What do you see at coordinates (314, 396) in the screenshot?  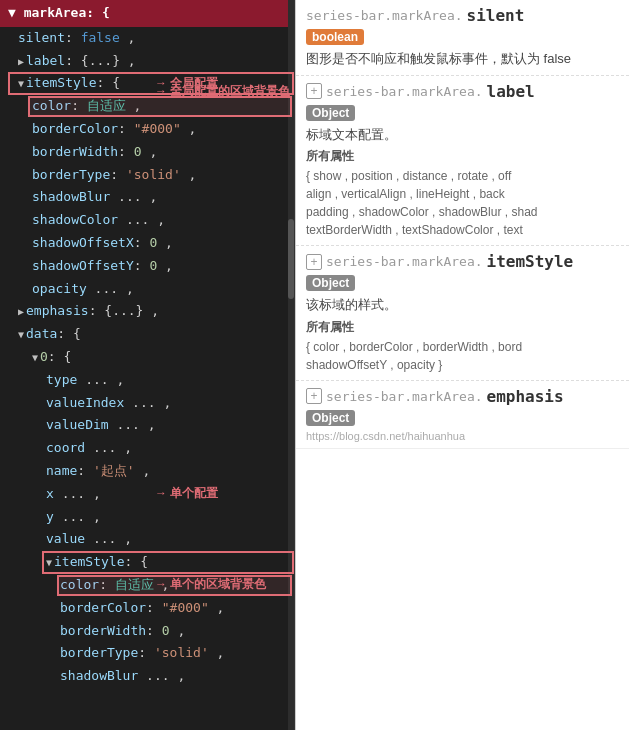 I see `expand-icon-emphasis: +` at bounding box center [314, 396].